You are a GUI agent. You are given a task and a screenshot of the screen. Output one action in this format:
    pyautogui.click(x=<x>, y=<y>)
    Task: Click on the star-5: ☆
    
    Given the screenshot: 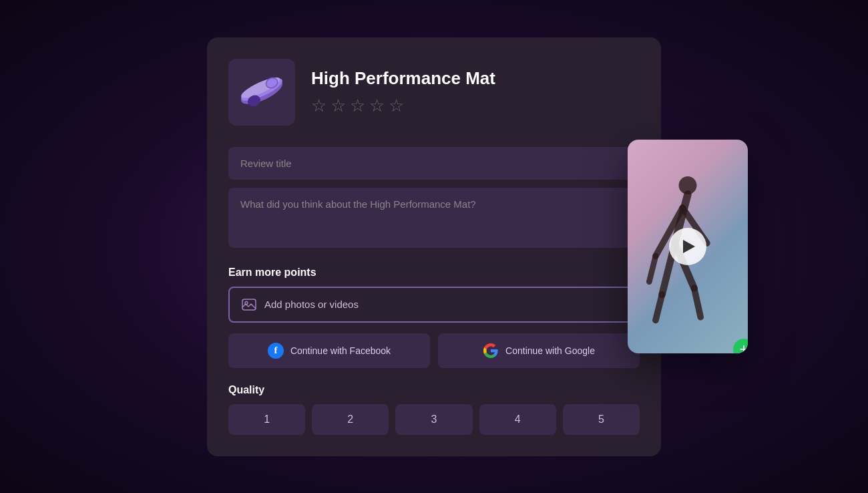 What is the action you would take?
    pyautogui.click(x=397, y=106)
    